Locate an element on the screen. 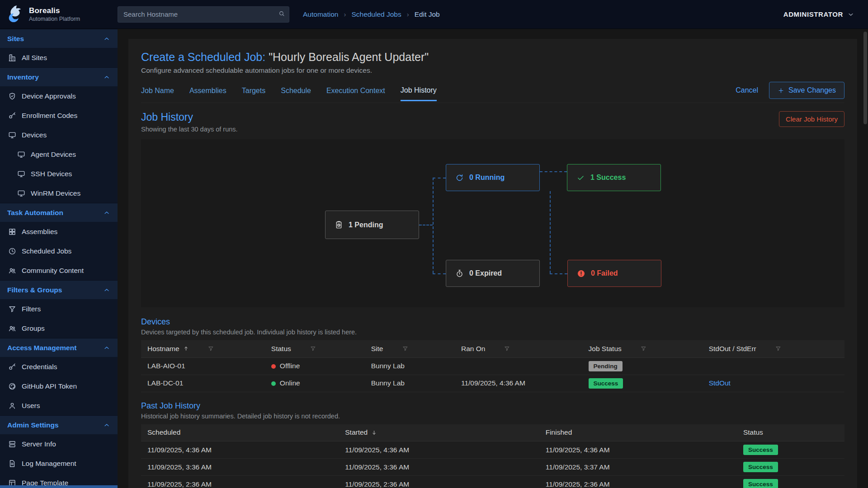 Image resolution: width=868 pixels, height=488 pixels. device-row: LAB-DC-01 Online Bunny Lab 11/09/2025, 4… is located at coordinates (493, 383).